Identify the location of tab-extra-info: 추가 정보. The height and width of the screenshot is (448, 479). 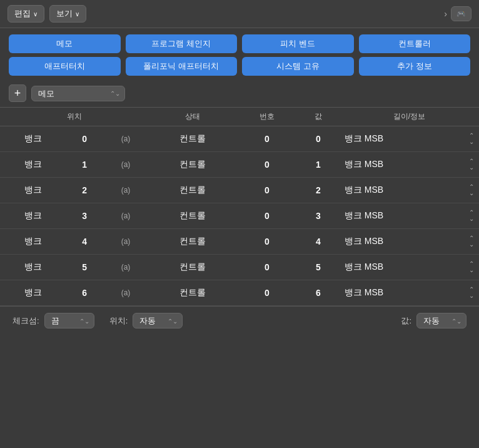
(415, 66).